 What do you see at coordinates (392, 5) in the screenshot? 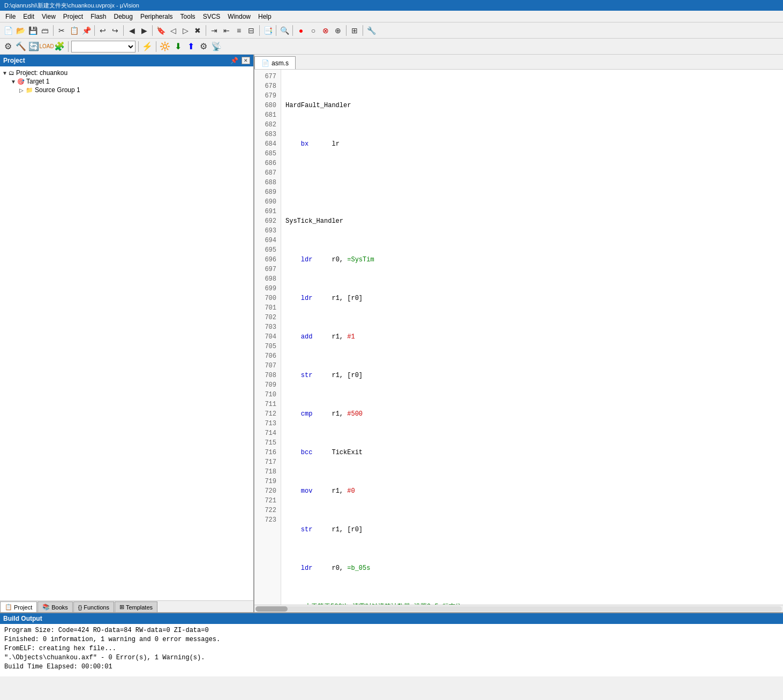
I see `title-bar: D:\qianrushi\新建文件夹\chuankou.uvprojx - µV…` at bounding box center [392, 5].